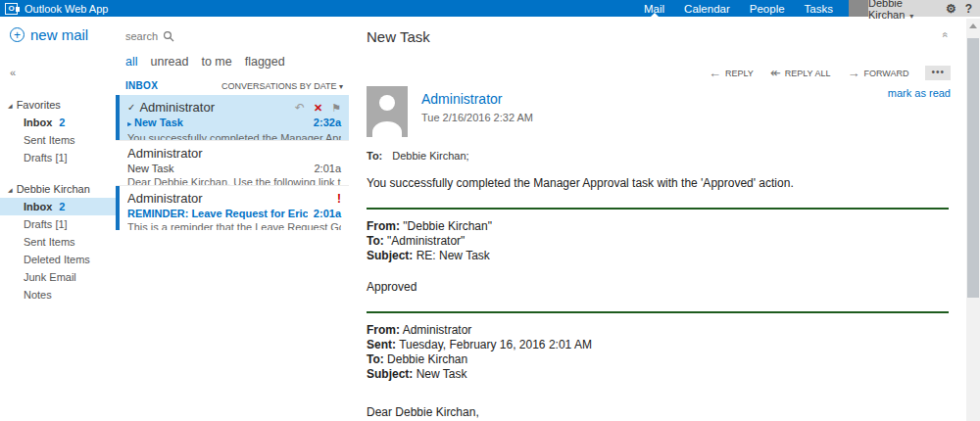 The width and height of the screenshot is (980, 421). What do you see at coordinates (924, 8) in the screenshot?
I see `user-area: Debbie Kirchan ▾ ⚙ ?` at bounding box center [924, 8].